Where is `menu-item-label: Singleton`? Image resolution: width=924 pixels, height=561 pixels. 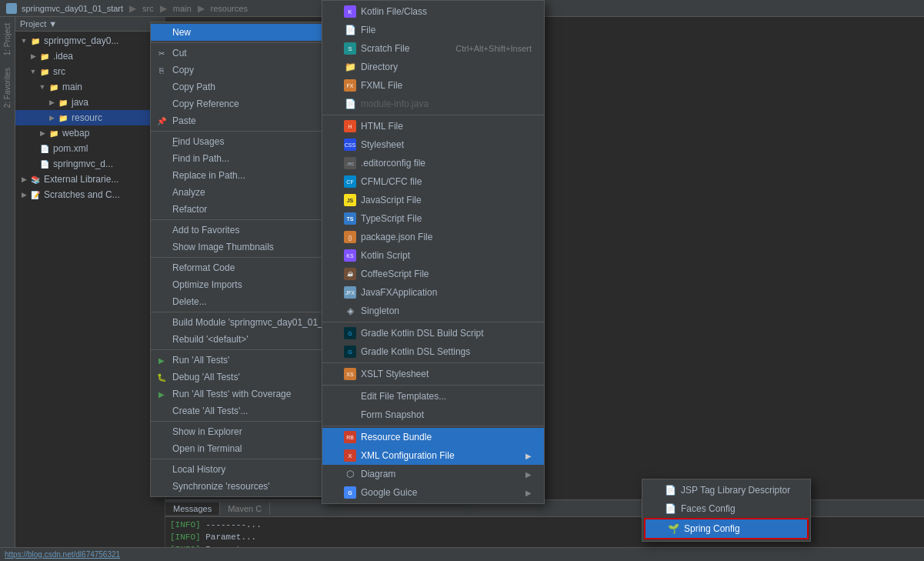 menu-item-label: Singleton is located at coordinates (446, 311).